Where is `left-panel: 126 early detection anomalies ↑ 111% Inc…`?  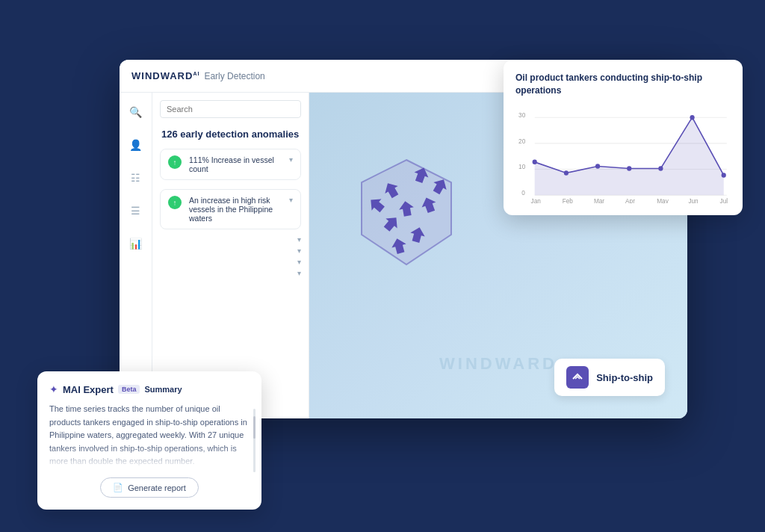
left-panel: 126 early detection anomalies ↑ 111% Inc… is located at coordinates (231, 256).